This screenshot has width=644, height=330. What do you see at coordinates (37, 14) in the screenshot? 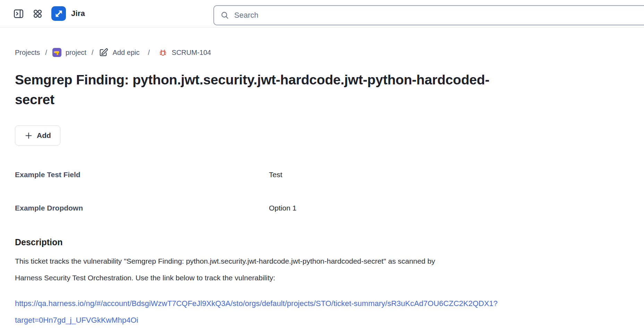
I see `app-grid-icon` at bounding box center [37, 14].